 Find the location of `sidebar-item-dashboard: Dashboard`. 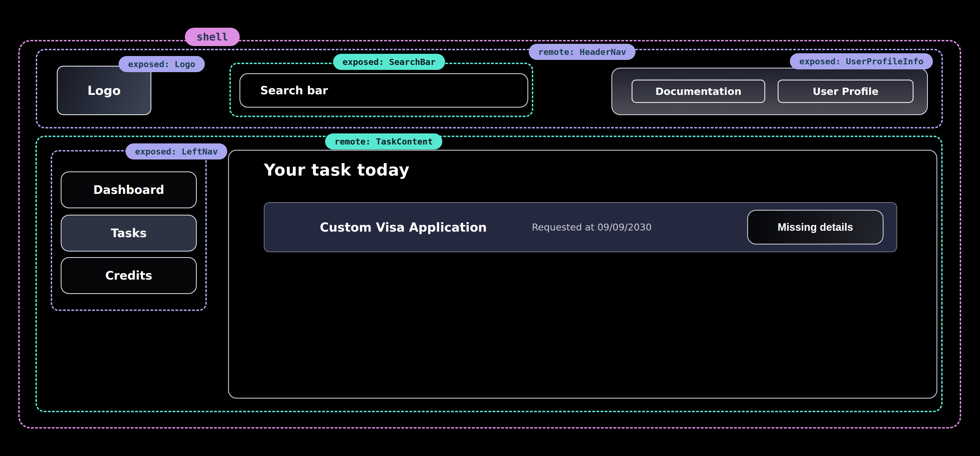

sidebar-item-dashboard: Dashboard is located at coordinates (129, 190).